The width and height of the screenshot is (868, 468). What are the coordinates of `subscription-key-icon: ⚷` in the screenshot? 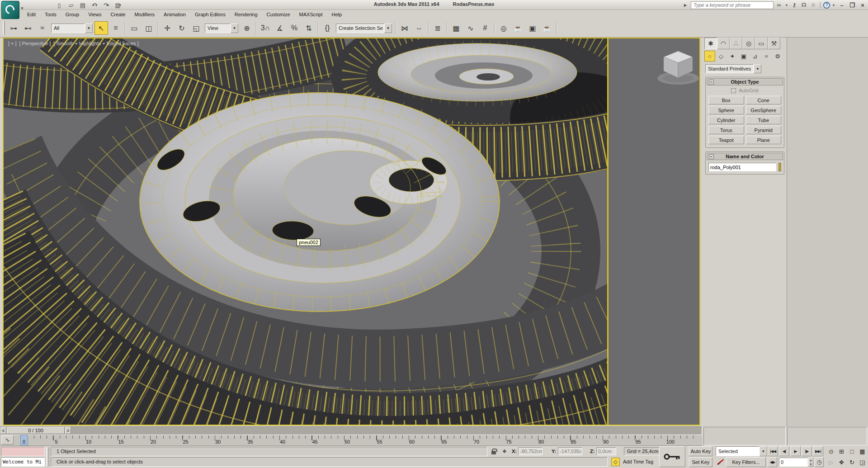 It's located at (794, 5).